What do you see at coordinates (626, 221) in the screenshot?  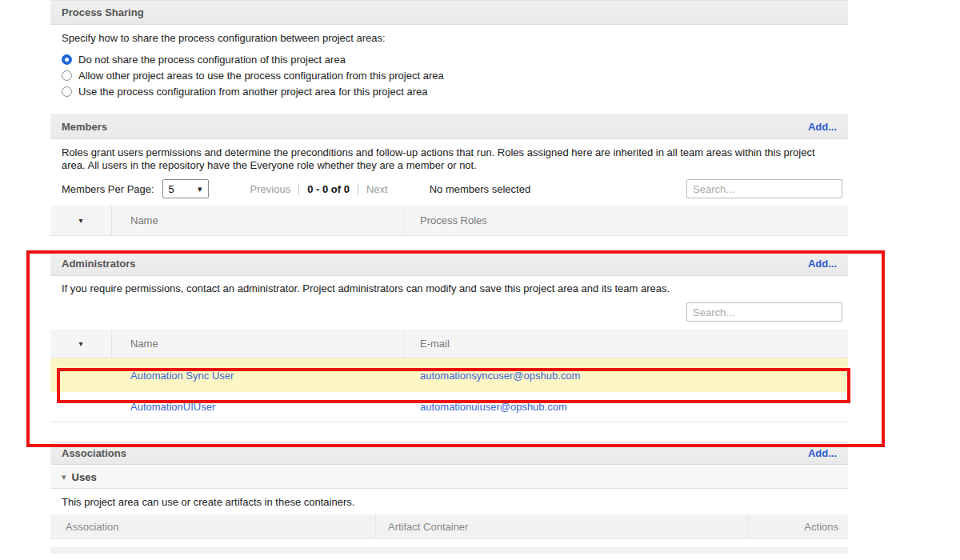 I see `members-column-process-roles: Process Roles` at bounding box center [626, 221].